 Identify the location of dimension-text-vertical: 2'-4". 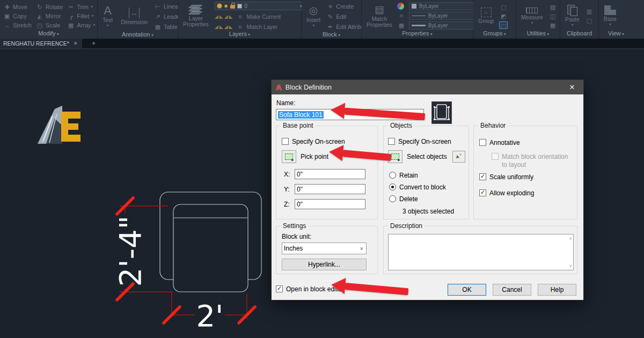
(130, 251).